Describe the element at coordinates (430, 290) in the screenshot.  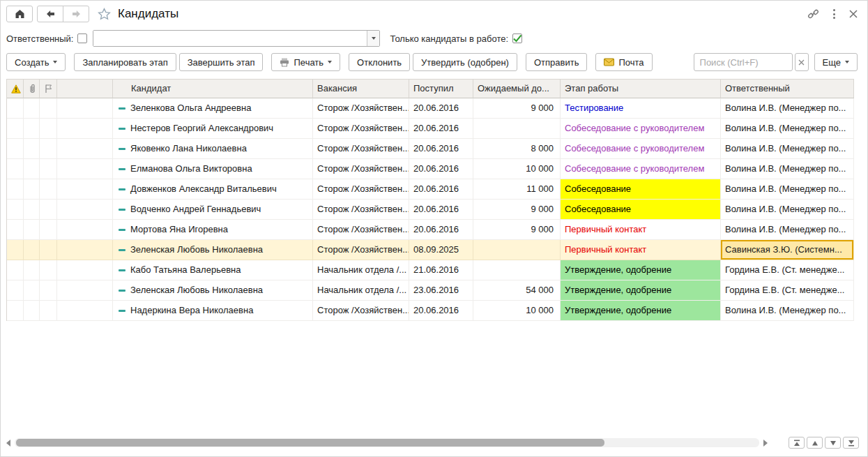
I see `table-row: Зеленская Любовь Николаевна Начальник от…` at that location.